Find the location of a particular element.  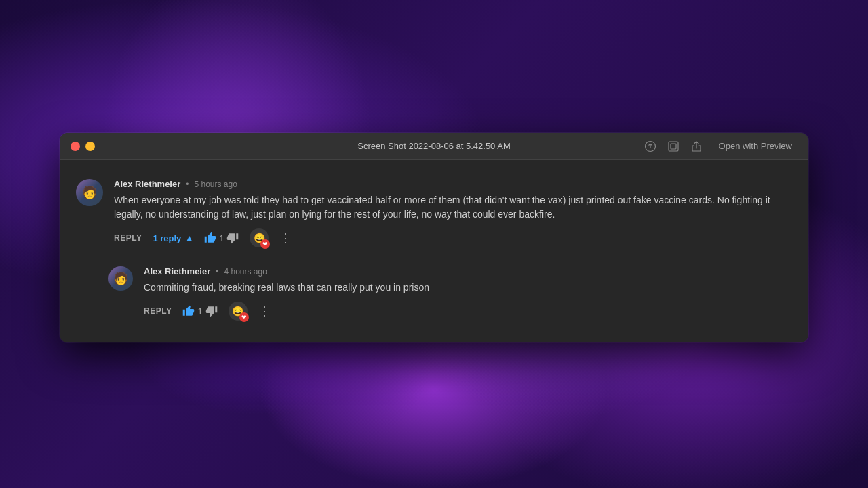

reply-heart-badge: ❤ is located at coordinates (244, 317).